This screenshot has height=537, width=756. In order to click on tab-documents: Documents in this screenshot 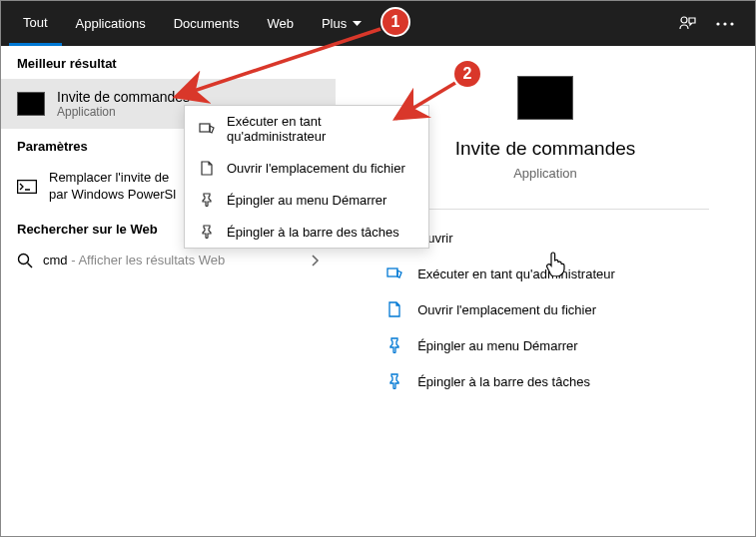, I will do `click(207, 24)`.